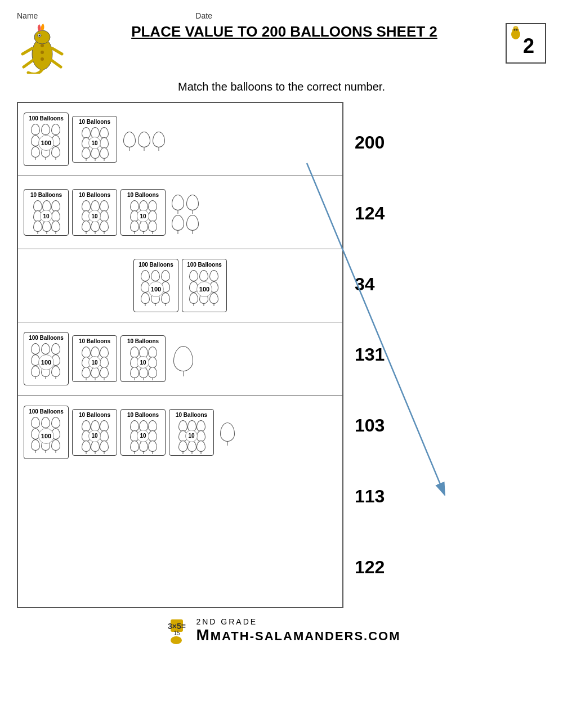 This screenshot has height=728, width=563. I want to click on number-103: 103, so click(450, 425).